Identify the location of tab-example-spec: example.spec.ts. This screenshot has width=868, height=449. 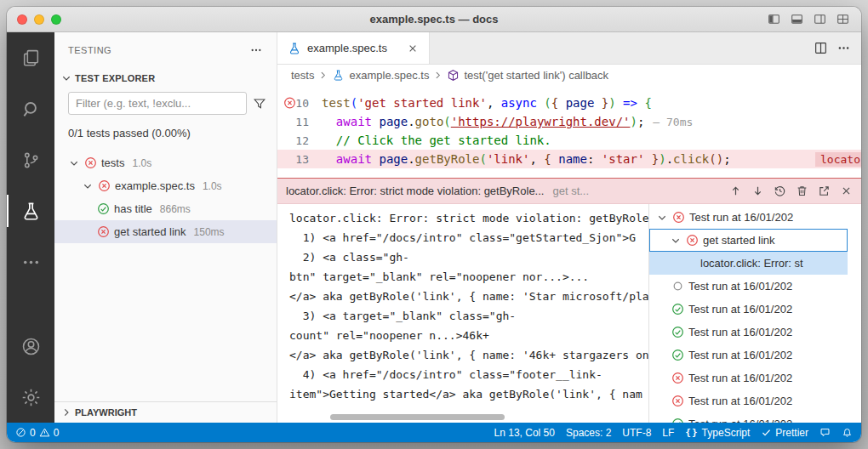
(354, 48).